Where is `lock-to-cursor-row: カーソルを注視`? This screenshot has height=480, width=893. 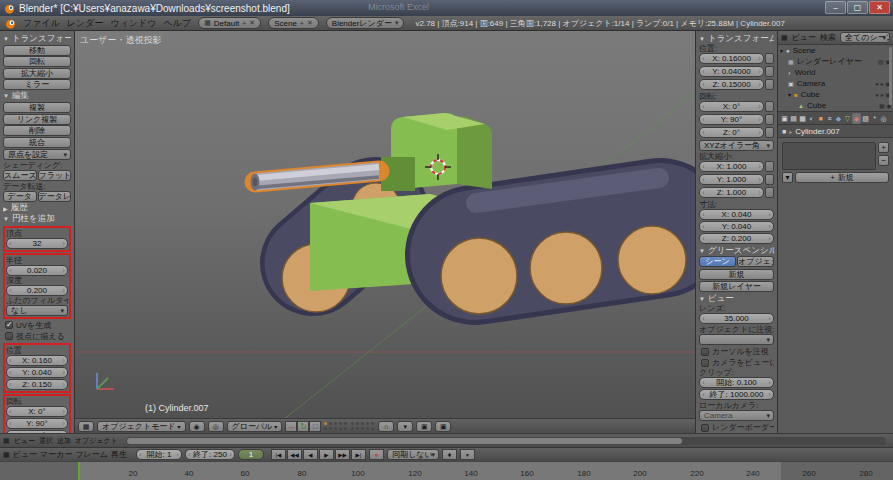
lock-to-cursor-row: カーソルを注視 is located at coordinates (736, 352).